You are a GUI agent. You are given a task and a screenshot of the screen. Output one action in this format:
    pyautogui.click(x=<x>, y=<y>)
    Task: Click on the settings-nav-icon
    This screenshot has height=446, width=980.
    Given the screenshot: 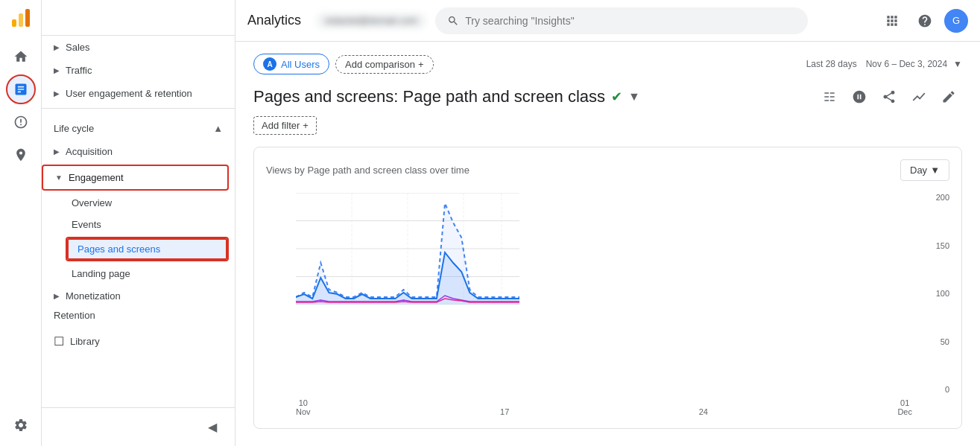 What is the action you would take?
    pyautogui.click(x=21, y=425)
    